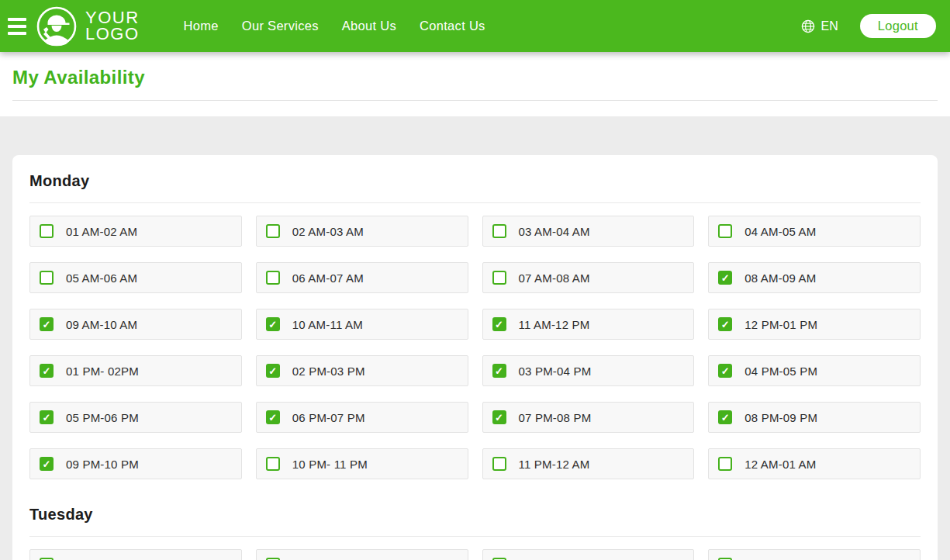 This screenshot has height=560, width=950. I want to click on slot-label: 05 AM-06 AM, so click(102, 278).